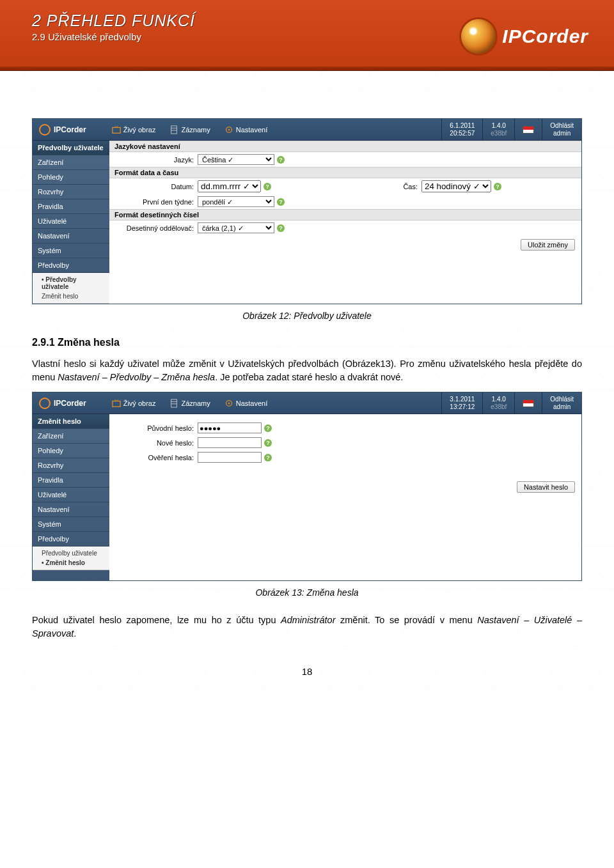 Image resolution: width=614 pixels, height=868 pixels. Describe the element at coordinates (156, 228) in the screenshot. I see `sep-label: Desetinný oddělovač:` at that location.